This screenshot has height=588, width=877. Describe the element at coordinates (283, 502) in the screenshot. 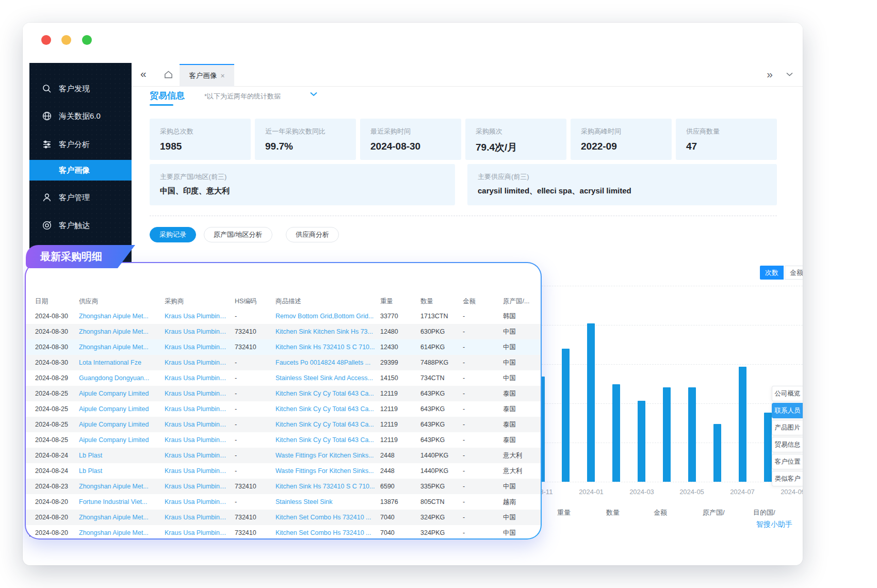

I see `table-row: 2024-08-20Fortune Industrial Viet...Krau…` at that location.